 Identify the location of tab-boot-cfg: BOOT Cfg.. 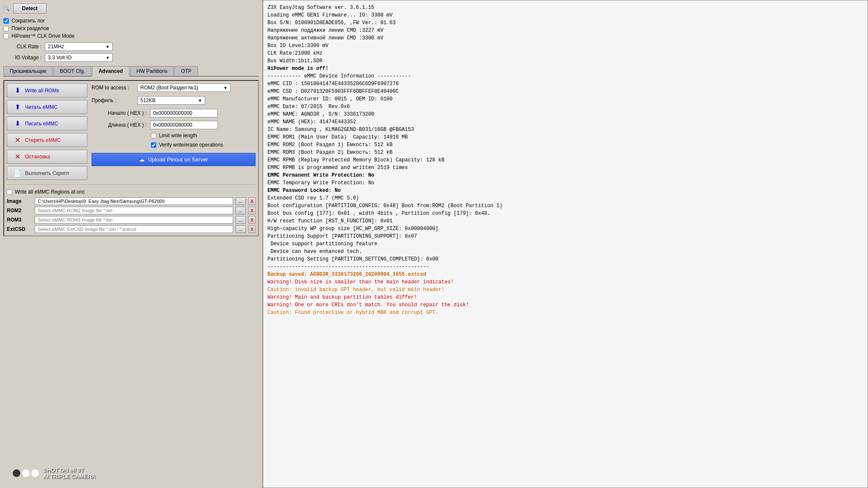
(72, 71).